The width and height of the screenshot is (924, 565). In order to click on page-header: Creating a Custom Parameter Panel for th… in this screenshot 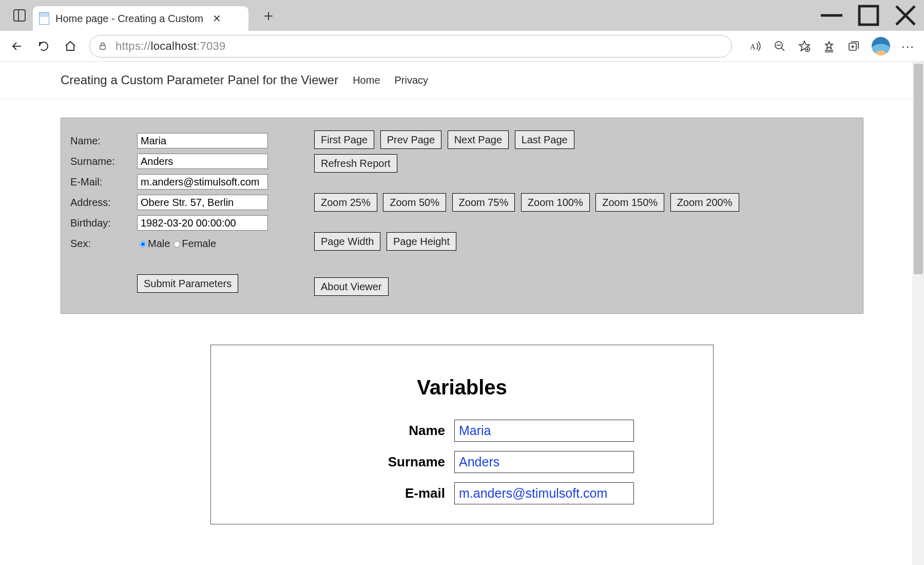, I will do `click(462, 80)`.